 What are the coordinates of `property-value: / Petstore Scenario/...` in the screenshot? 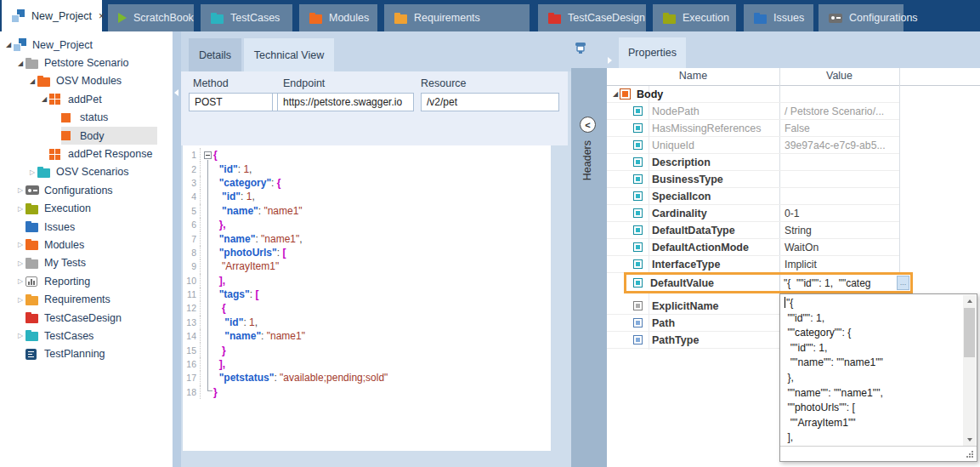 It's located at (840, 111).